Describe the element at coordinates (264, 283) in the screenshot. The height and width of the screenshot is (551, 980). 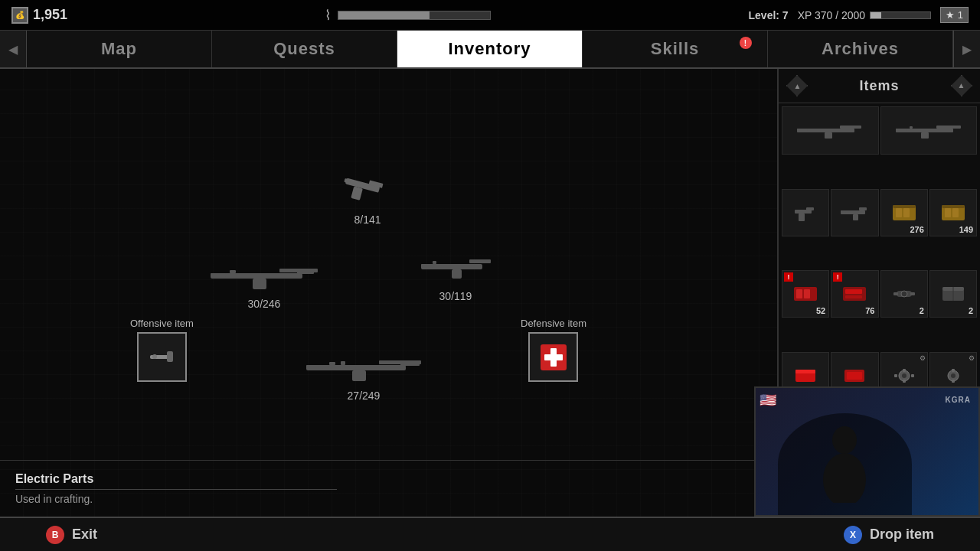
I see `weapon-slot-rifle1: 30/246` at that location.